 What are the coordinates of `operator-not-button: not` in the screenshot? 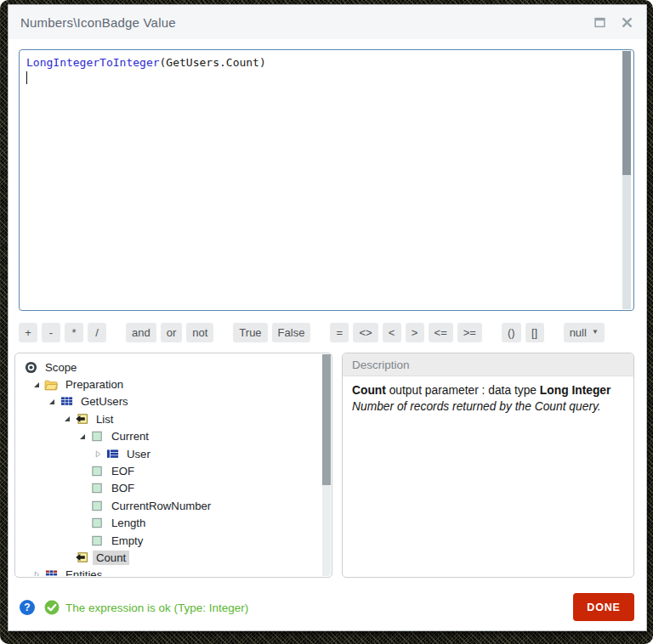 It's located at (200, 333).